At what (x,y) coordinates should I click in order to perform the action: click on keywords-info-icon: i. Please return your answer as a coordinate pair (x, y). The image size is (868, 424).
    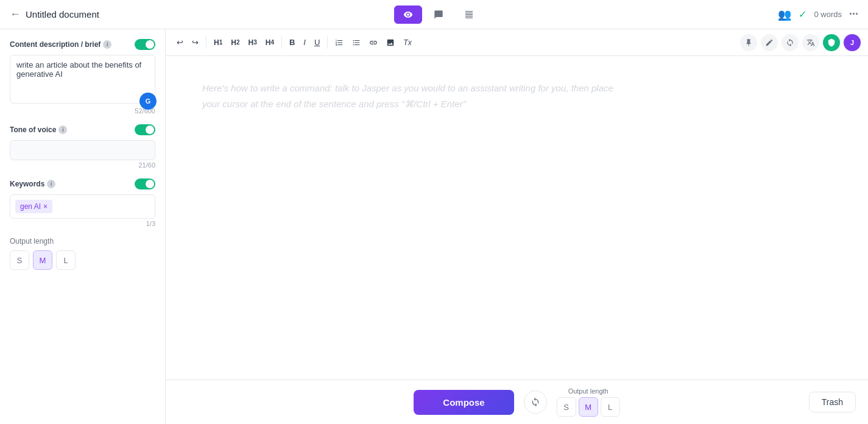
    Looking at the image, I should click on (51, 184).